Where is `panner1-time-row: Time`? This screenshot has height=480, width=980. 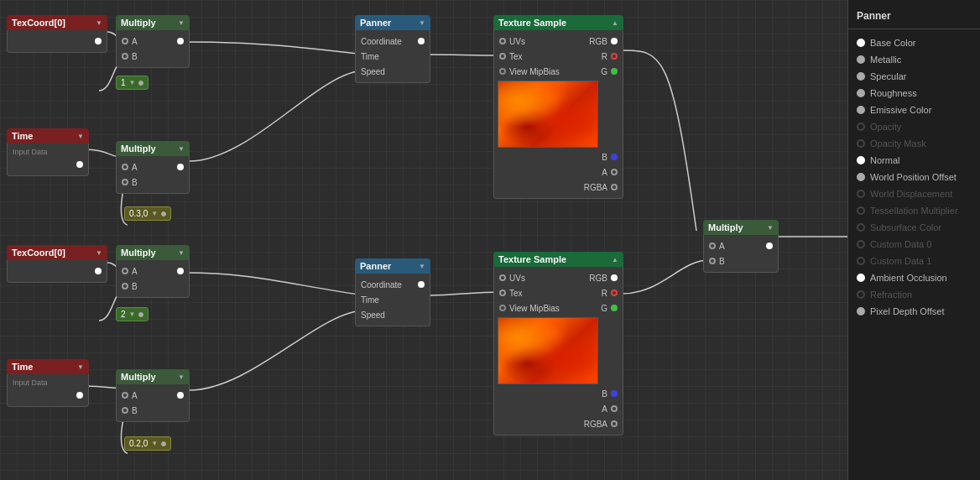
panner1-time-row: Time is located at coordinates (393, 56).